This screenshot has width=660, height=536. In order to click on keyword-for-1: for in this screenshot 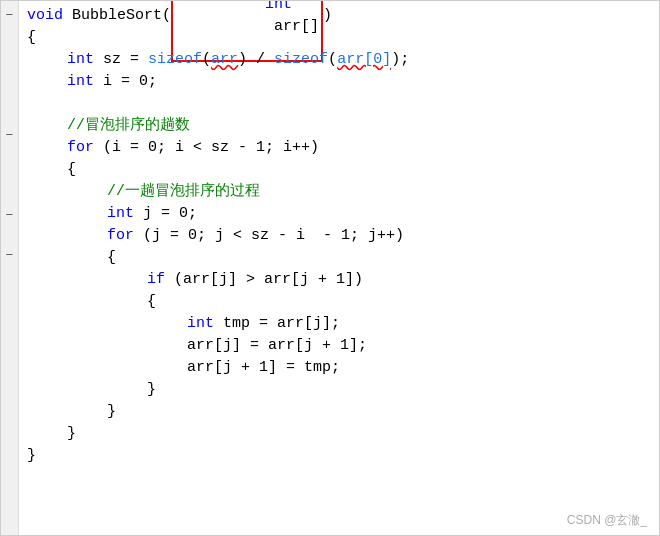, I will do `click(80, 148)`.